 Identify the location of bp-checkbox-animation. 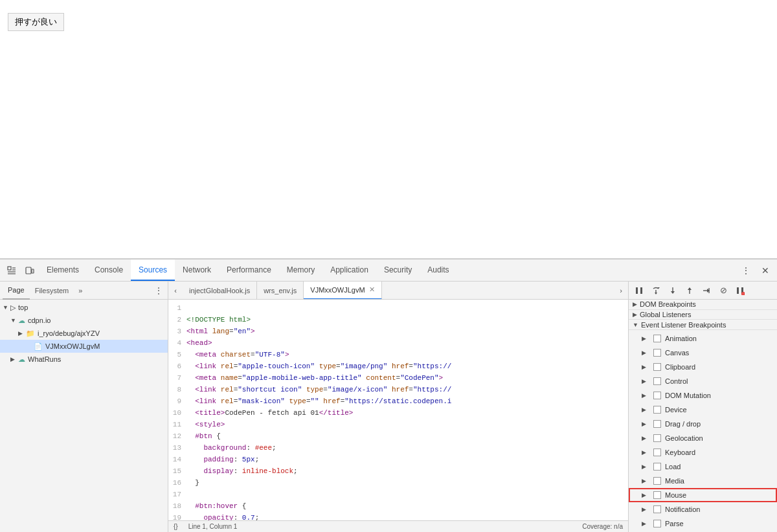
(657, 338).